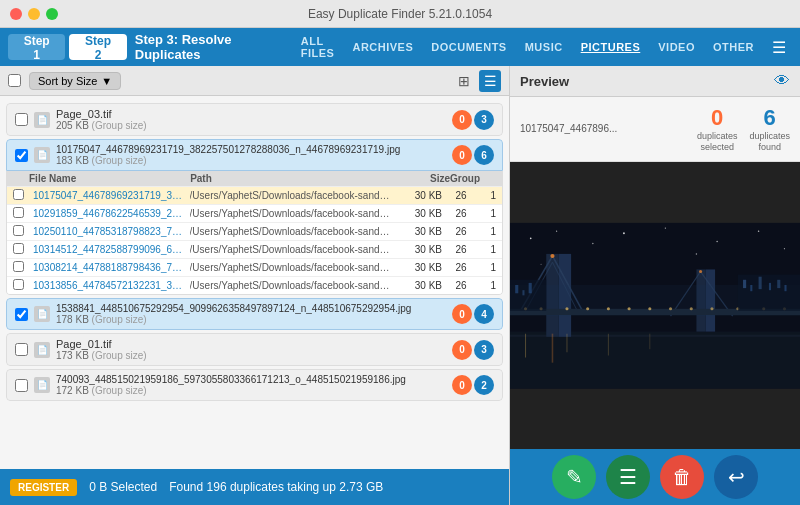  What do you see at coordinates (75, 81) in the screenshot?
I see `sort-button: Sort by Size ▼` at bounding box center [75, 81].